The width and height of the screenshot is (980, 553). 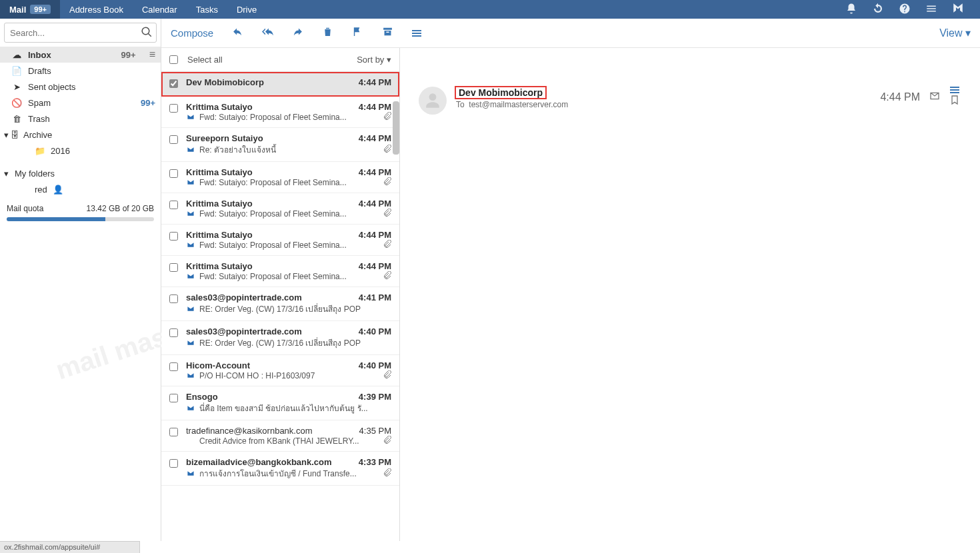 I want to click on folder-drafts-label: Drafts, so click(x=89, y=71).